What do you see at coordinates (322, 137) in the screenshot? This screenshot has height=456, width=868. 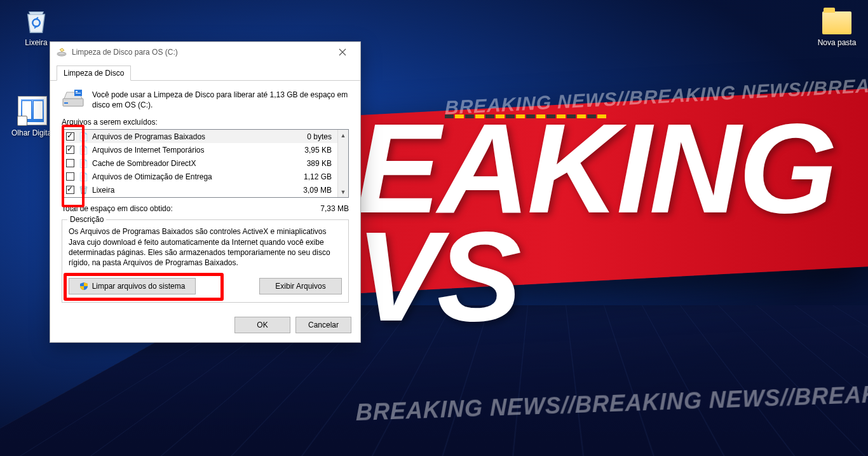 I see `item-size: 0 bytes` at bounding box center [322, 137].